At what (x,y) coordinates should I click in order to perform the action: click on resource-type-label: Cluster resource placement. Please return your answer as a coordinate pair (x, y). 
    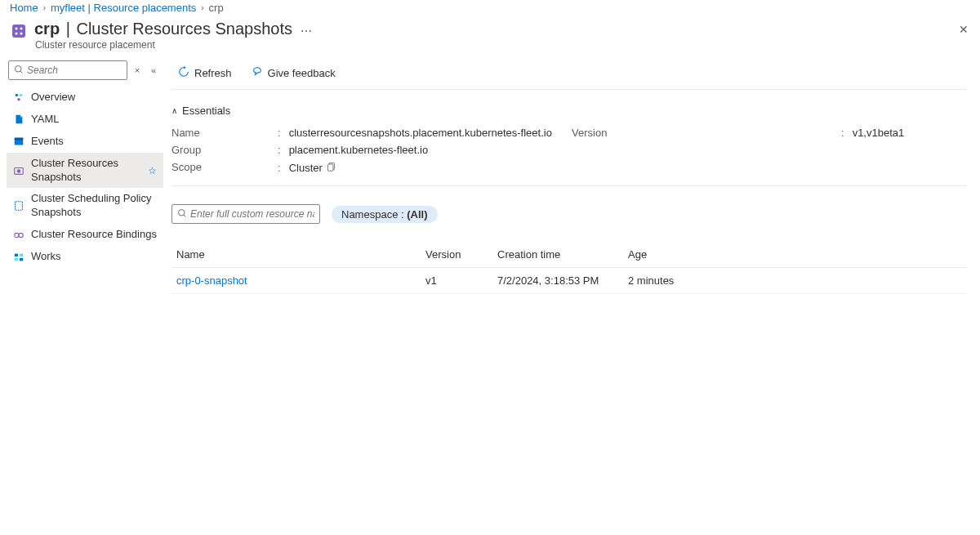
    Looking at the image, I should click on (173, 45).